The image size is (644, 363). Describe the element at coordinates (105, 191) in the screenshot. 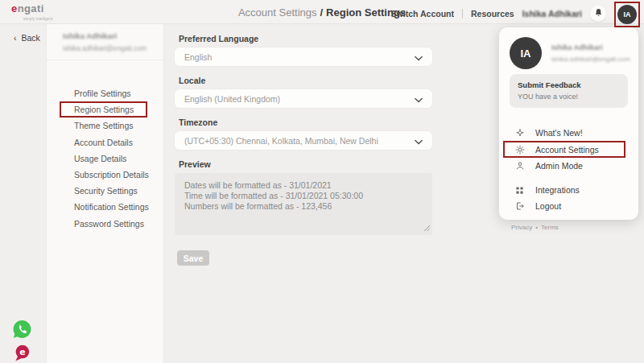

I see `sidebar-item-security-settings: Security Settings` at that location.